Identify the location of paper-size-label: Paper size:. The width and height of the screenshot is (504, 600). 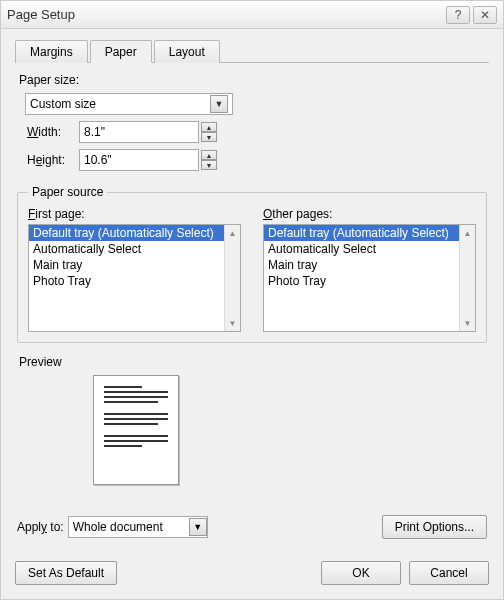
(253, 80).